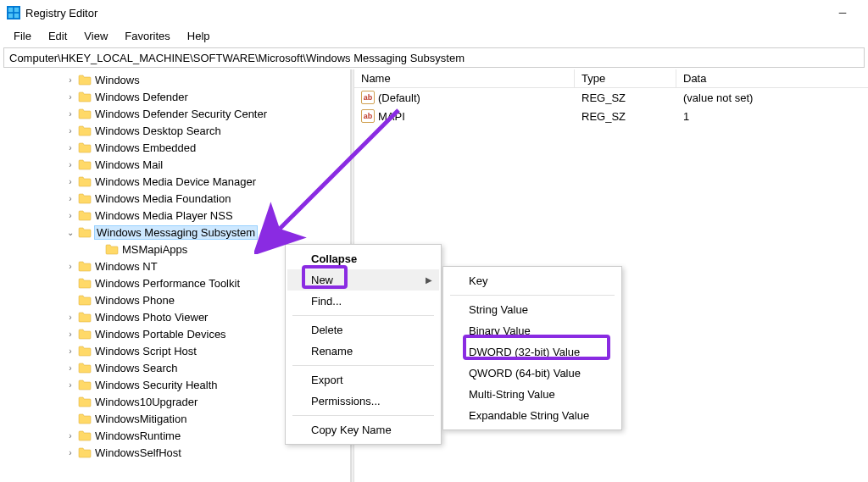 This screenshot has height=482, width=868. I want to click on menu-edit: Edit, so click(58, 36).